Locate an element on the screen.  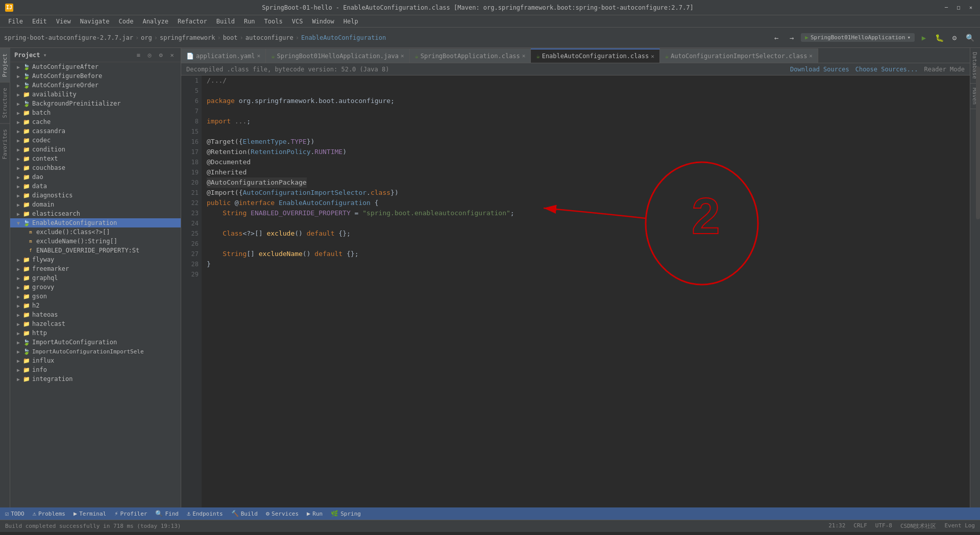
reader-mode-button: Reader Mode is located at coordinates (944, 69).